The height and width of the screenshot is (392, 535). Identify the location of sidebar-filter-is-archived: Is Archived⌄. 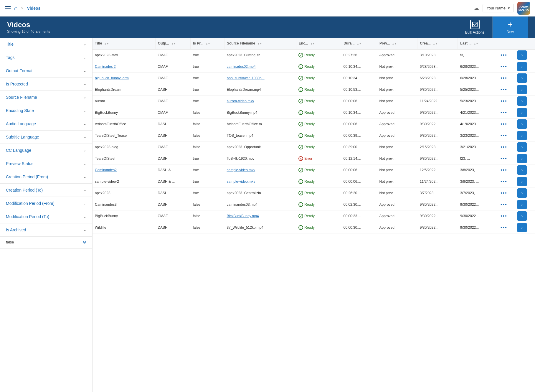
(46, 230).